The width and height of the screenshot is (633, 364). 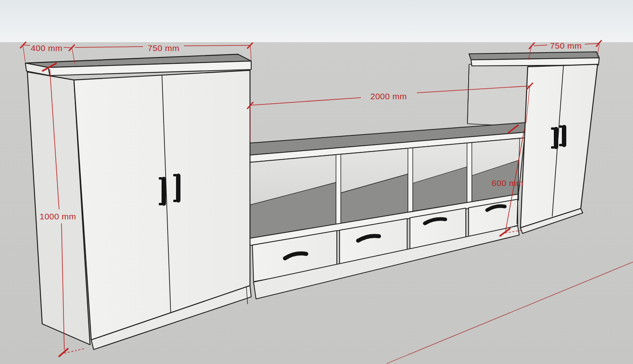 I want to click on open-bay-back-panel, so click(x=498, y=94).